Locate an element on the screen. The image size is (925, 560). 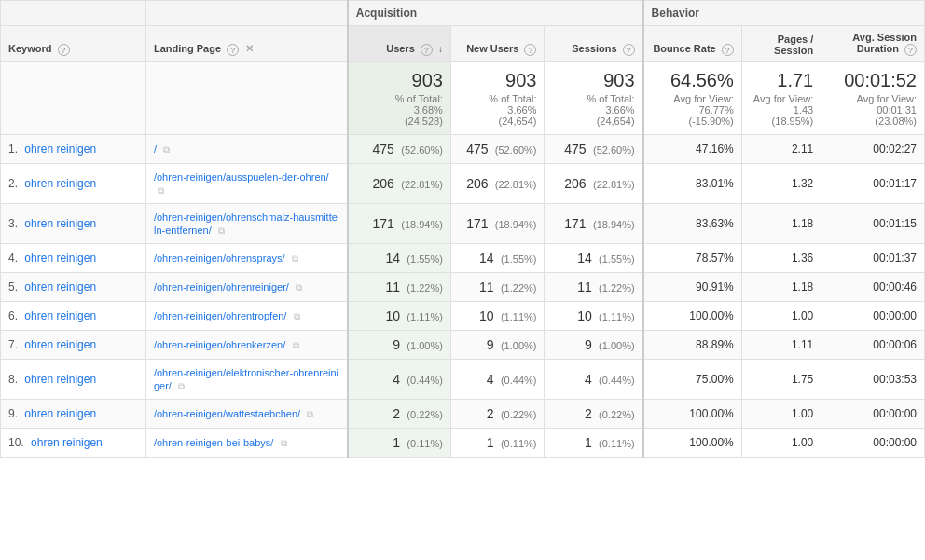
totals-avg-label: Avg for View: is located at coordinates (887, 99).